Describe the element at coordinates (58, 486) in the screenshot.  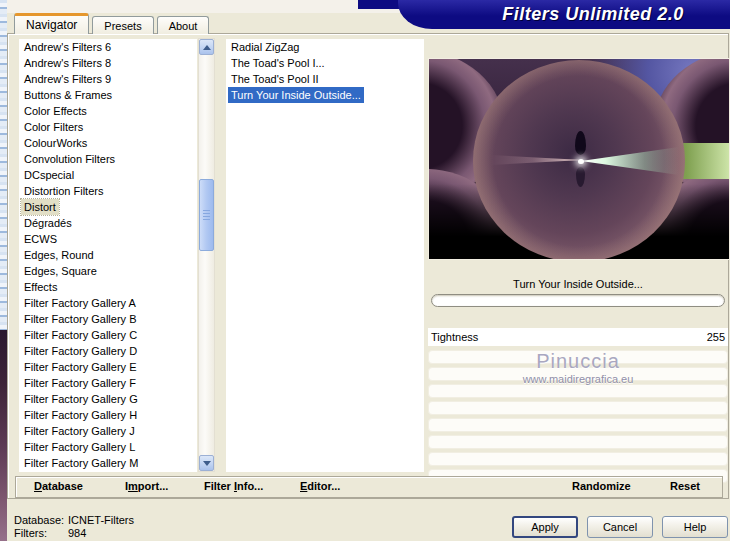
I see `database-button: Database` at that location.